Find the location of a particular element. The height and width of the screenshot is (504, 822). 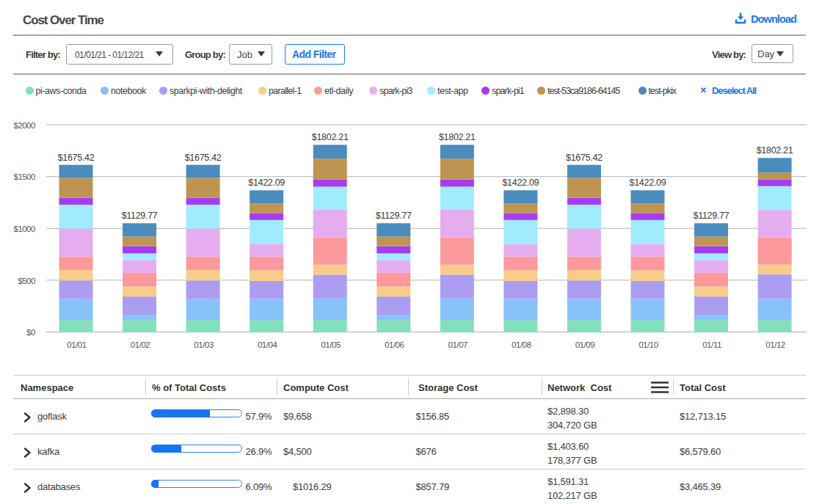

svg-text: 01/08 is located at coordinates (521, 345).